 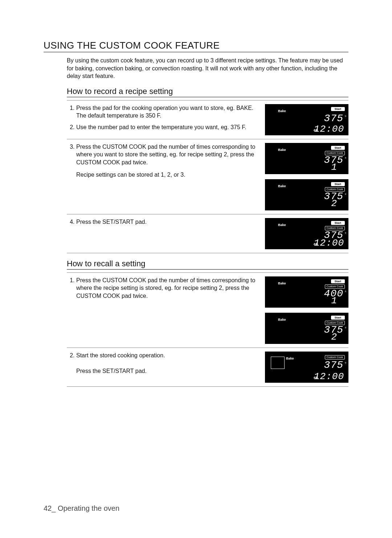 What do you see at coordinates (81, 509) in the screenshot?
I see `page-footer: 42_ Operating the oven` at bounding box center [81, 509].